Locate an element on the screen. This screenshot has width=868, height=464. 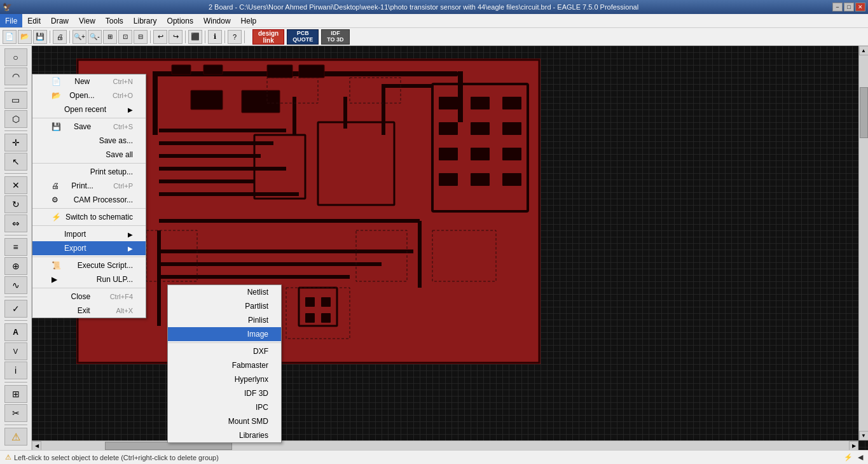
zoom-out-button: 🔍- is located at coordinates (95, 37).